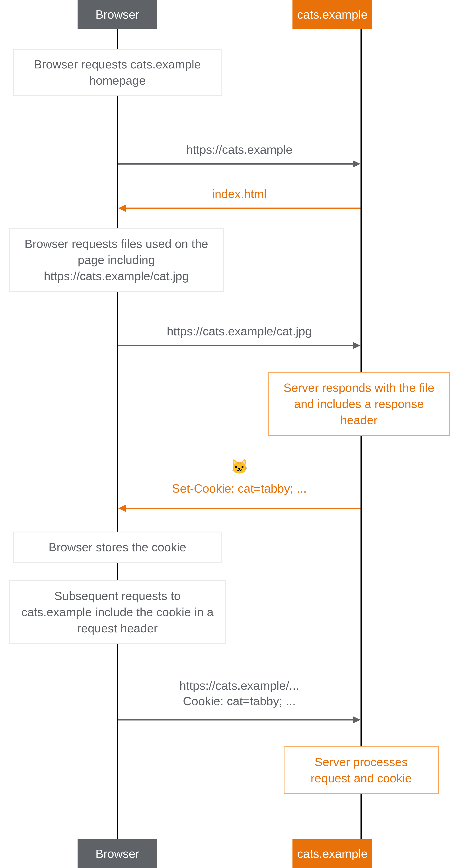 This screenshot has height=868, width=454. Describe the element at coordinates (117, 854) in the screenshot. I see `participant-browser-bottom: Browser` at that location.